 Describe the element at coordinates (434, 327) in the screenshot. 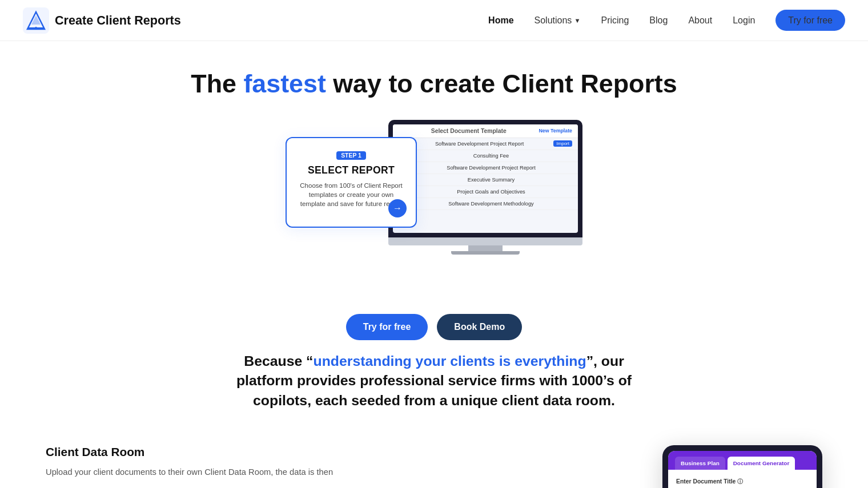

I see `hero-buttons: Try for free Book Demo` at that location.